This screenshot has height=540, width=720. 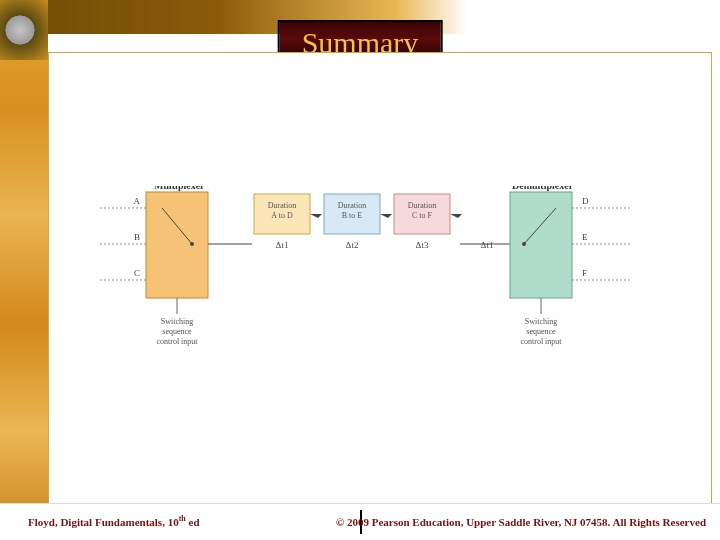 I want to click on demultiplexer-label: Demultiplexer, so click(x=543, y=188).